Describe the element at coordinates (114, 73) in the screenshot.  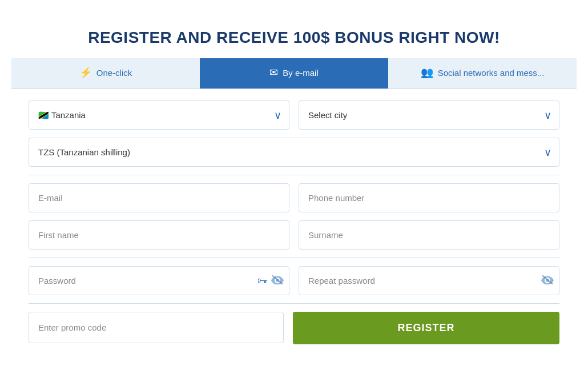
I see `tab-one-click-label: One-click` at that location.